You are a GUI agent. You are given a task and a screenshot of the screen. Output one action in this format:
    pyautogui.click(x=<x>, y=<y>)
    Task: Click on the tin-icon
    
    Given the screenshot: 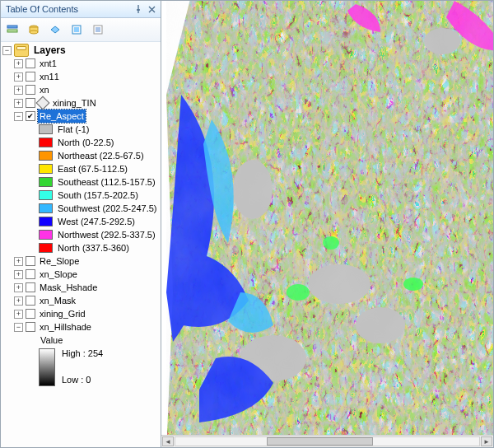 What is the action you would take?
    pyautogui.click(x=43, y=104)
    